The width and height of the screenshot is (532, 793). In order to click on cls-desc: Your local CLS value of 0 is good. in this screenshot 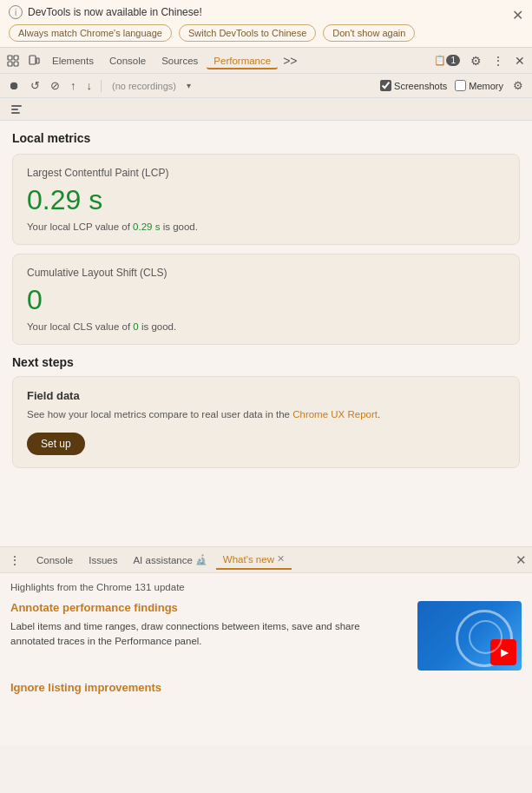, I will do `click(266, 327)`.